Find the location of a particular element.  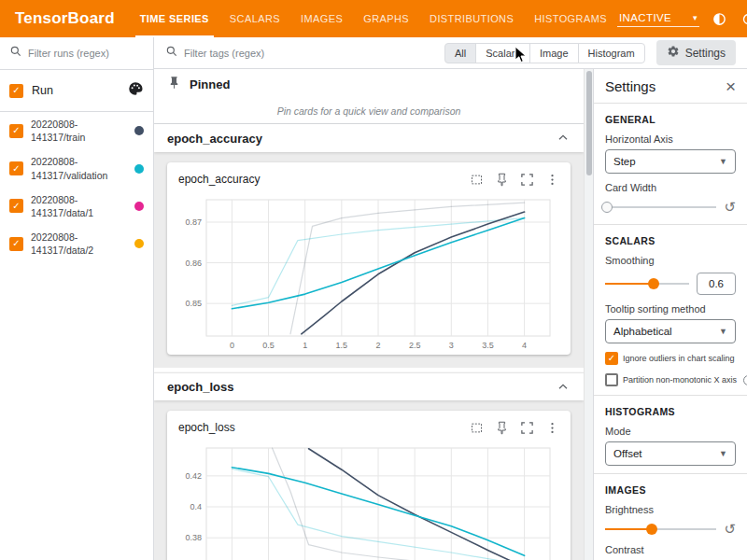

vertical-scrollbar is located at coordinates (588, 315).